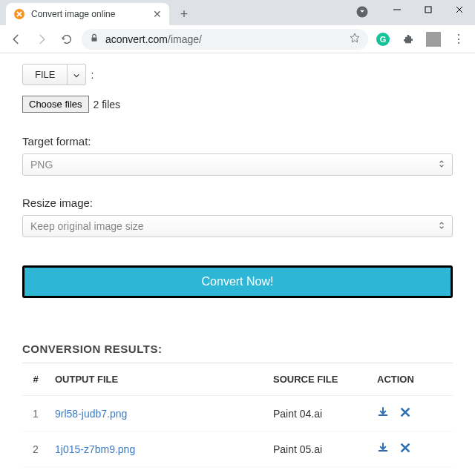  What do you see at coordinates (397, 10) in the screenshot?
I see `minimize-button` at bounding box center [397, 10].